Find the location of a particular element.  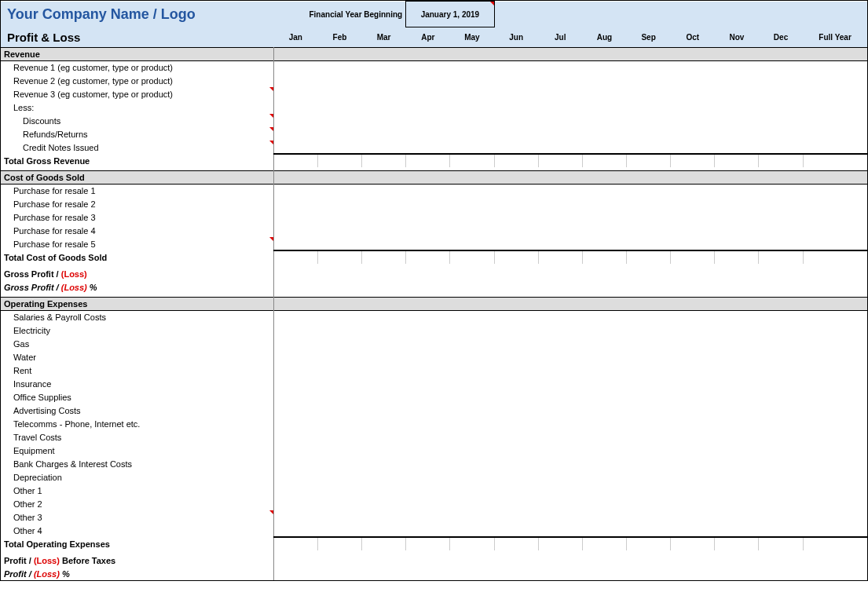

row-label: Gas is located at coordinates (137, 344).